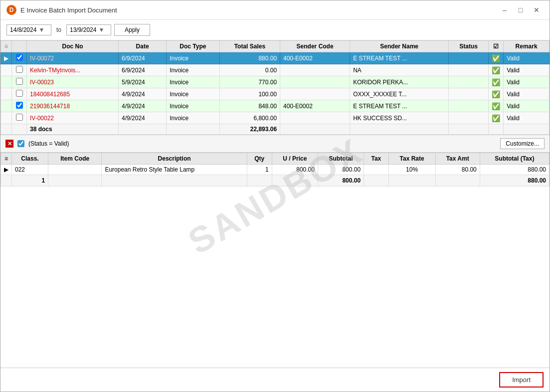 The height and width of the screenshot is (392, 550). What do you see at coordinates (62, 10) in the screenshot?
I see `title-left: D E Invoice Batch Import Document` at bounding box center [62, 10].